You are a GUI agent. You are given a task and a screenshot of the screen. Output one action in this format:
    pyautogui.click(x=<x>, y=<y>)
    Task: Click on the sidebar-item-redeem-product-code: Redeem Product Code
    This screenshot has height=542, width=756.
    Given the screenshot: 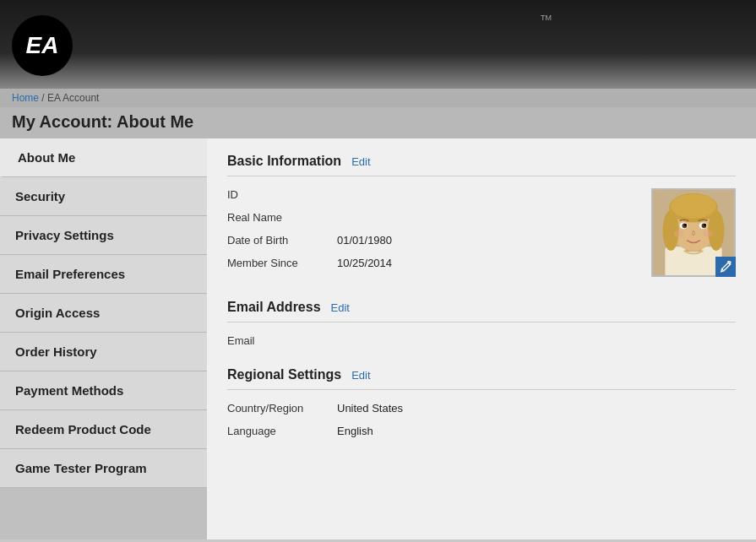 What is the action you would take?
    pyautogui.click(x=103, y=430)
    